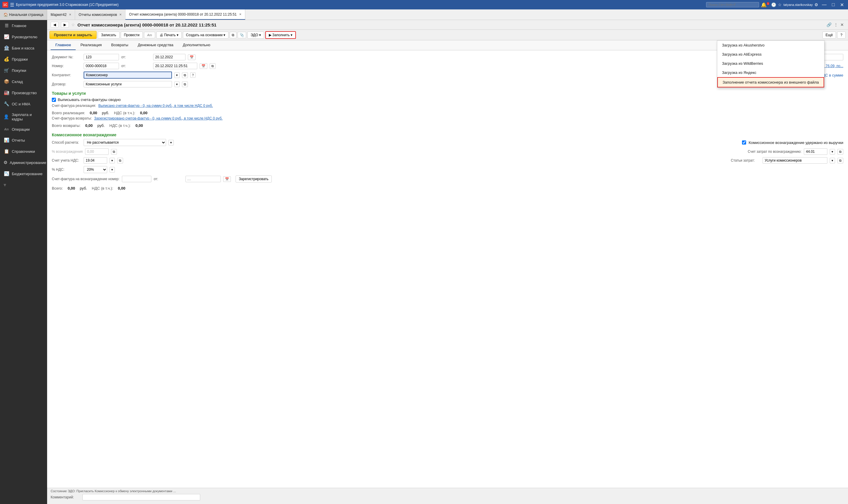 Image resolution: width=848 pixels, height=504 pixels. I want to click on invoice-number-input, so click(137, 179).